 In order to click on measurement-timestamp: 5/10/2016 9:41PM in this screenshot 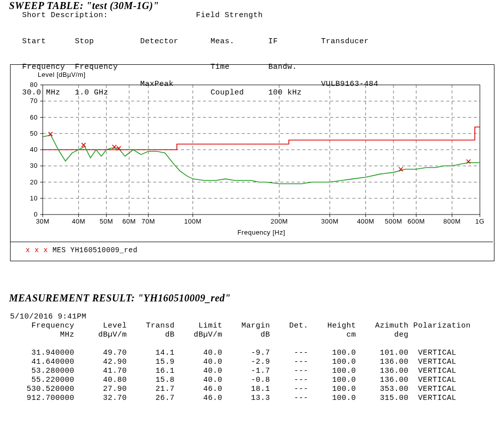, I will do `click(48, 316)`.